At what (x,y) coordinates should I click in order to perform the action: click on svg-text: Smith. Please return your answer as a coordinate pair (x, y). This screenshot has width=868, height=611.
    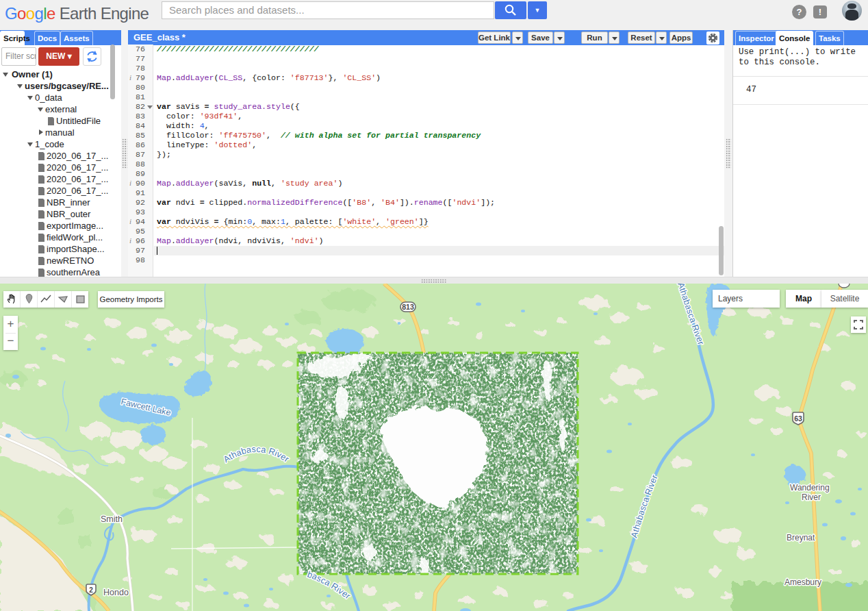
    Looking at the image, I should click on (112, 519).